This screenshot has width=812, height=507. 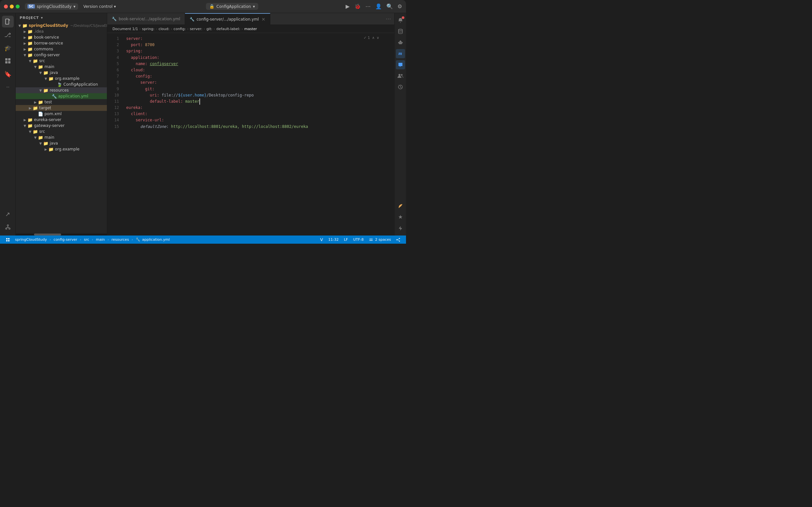 What do you see at coordinates (61, 120) in the screenshot?
I see `tree-item-eureka-server: ▶ 📁 eureka-server` at bounding box center [61, 120].